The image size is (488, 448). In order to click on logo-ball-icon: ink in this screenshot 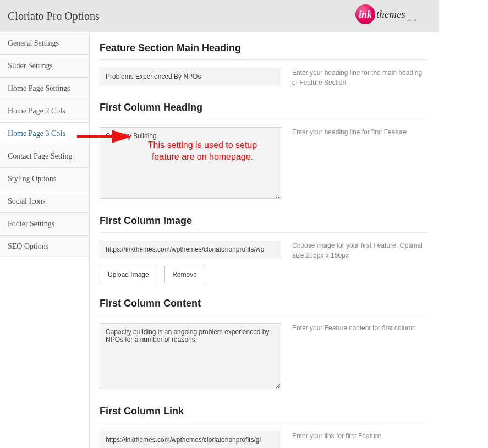, I will do `click(365, 14)`.